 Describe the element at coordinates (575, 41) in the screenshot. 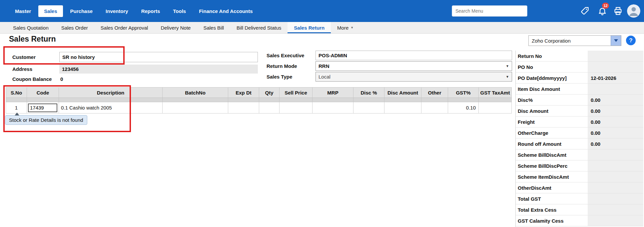

I see `company-select: Zoho Corporation` at that location.